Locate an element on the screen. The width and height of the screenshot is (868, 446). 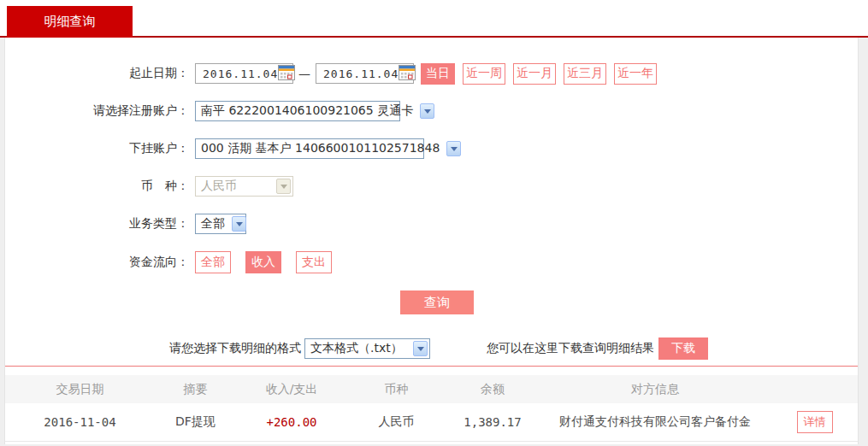
quick-button-year: 近一年 is located at coordinates (635, 73).